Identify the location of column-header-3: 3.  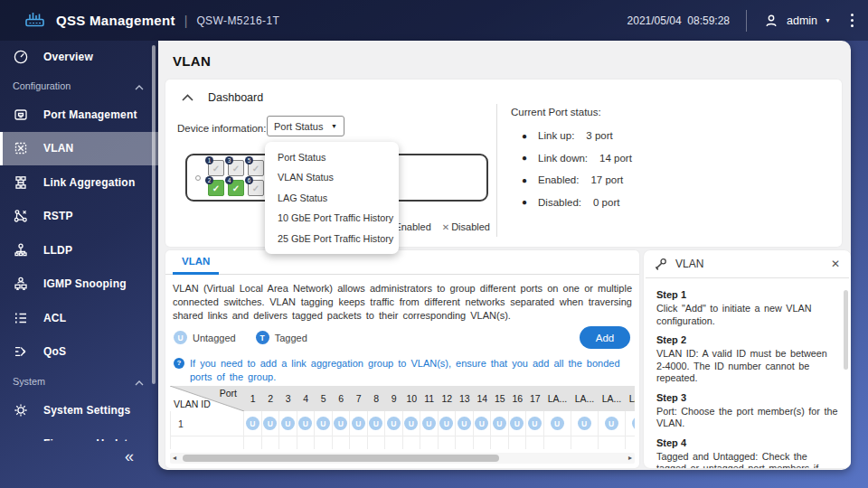
(288, 399).